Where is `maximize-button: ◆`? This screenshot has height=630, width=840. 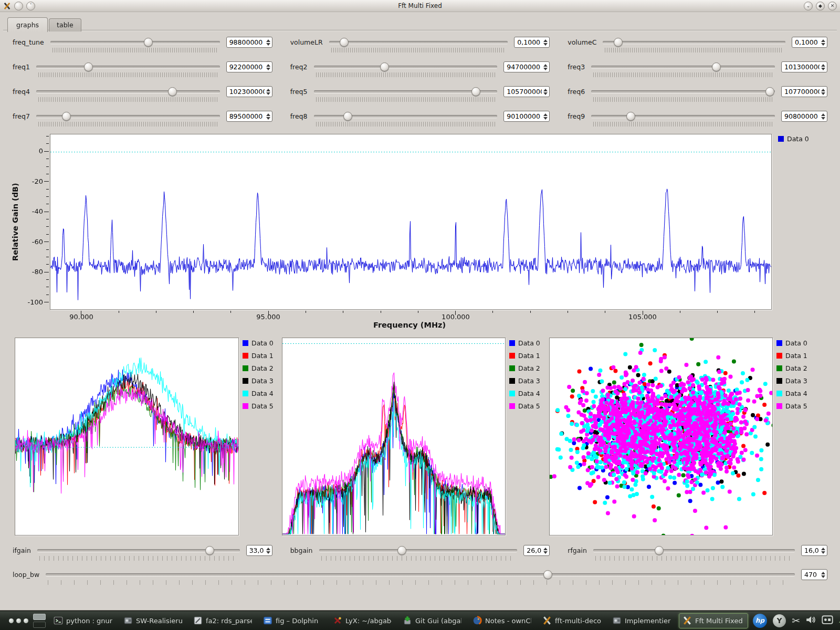 maximize-button: ◆ is located at coordinates (820, 6).